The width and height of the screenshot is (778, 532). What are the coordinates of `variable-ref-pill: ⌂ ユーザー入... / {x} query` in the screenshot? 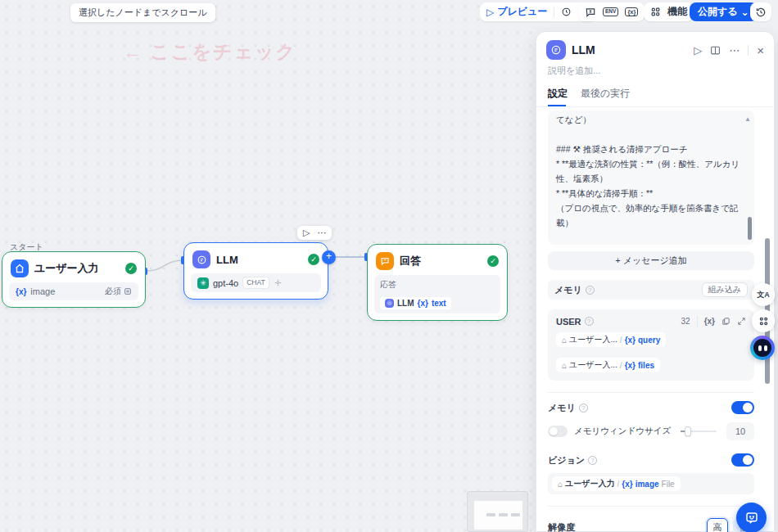 It's located at (611, 340).